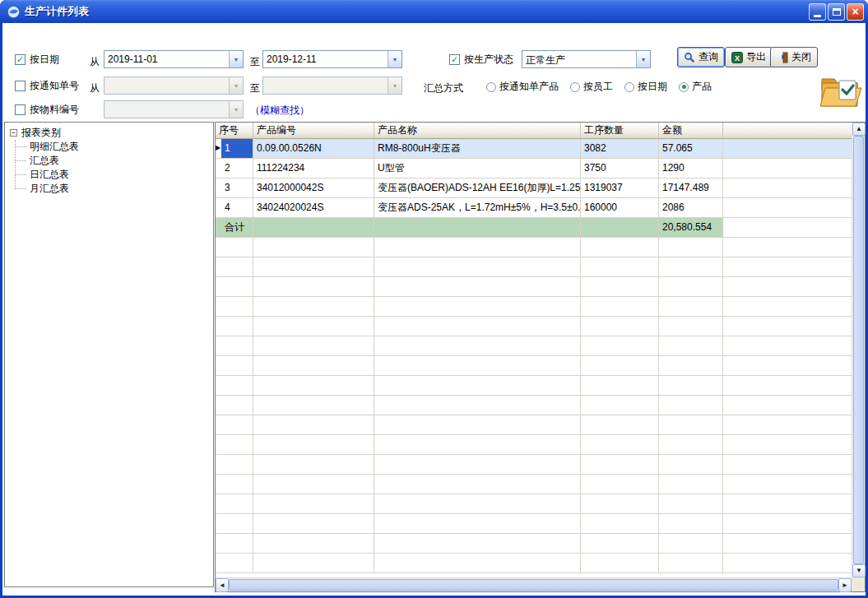  Describe the element at coordinates (477, 169) in the screenshot. I see `cell-name: U型管` at that location.